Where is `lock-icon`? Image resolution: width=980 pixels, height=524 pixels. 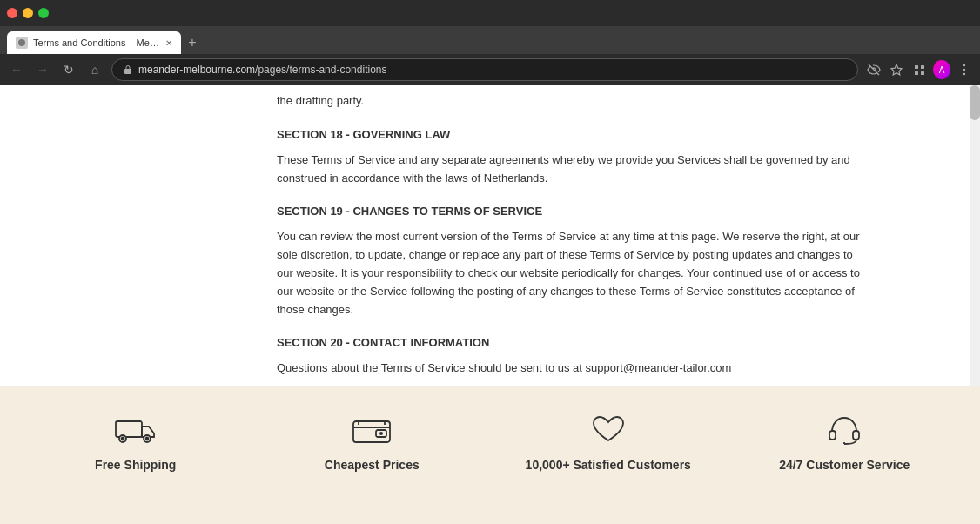 lock-icon is located at coordinates (128, 70).